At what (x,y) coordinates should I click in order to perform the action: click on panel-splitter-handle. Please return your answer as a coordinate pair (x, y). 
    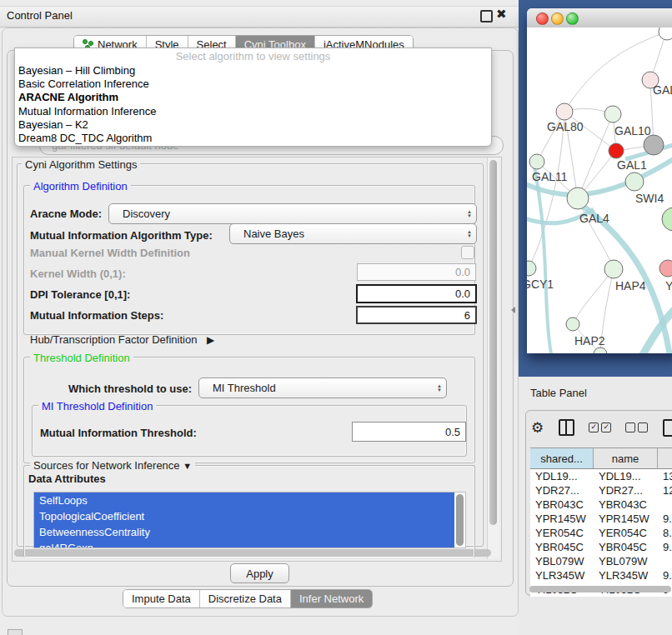
    Looking at the image, I should click on (514, 310).